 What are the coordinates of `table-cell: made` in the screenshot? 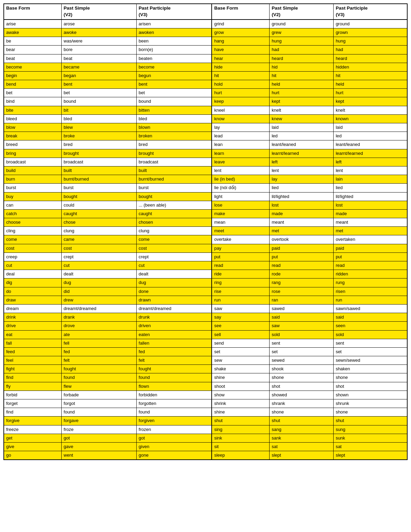 It's located at (371, 214).